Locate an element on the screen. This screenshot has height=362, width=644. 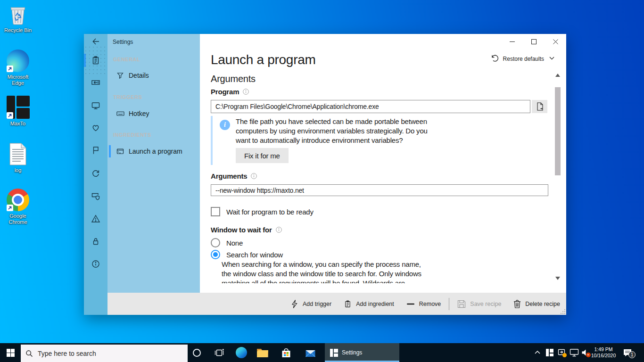
minus-icon is located at coordinates (411, 304).